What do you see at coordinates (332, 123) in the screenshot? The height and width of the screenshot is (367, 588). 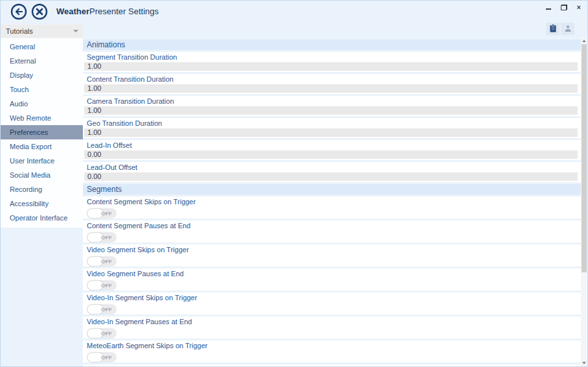 I see `field-label: Geo Transition Duration` at bounding box center [332, 123].